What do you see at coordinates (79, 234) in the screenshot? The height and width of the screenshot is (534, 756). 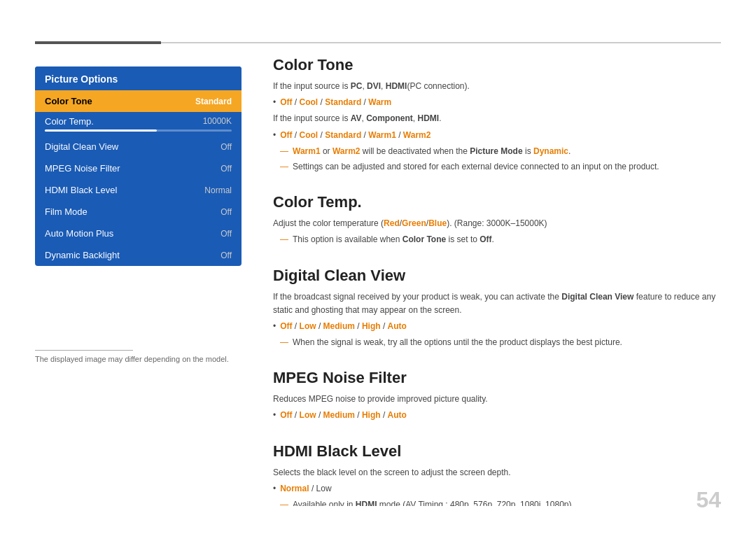 I see `amp-label: Auto Motion Plus` at bounding box center [79, 234].